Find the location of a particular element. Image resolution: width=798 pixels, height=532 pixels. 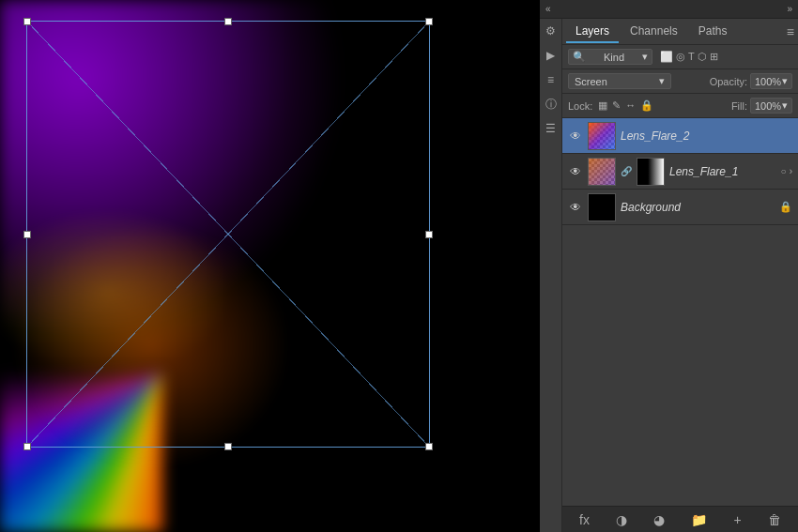

blend-row: Screen ▾ Opacity: 100% ▾ is located at coordinates (680, 82).